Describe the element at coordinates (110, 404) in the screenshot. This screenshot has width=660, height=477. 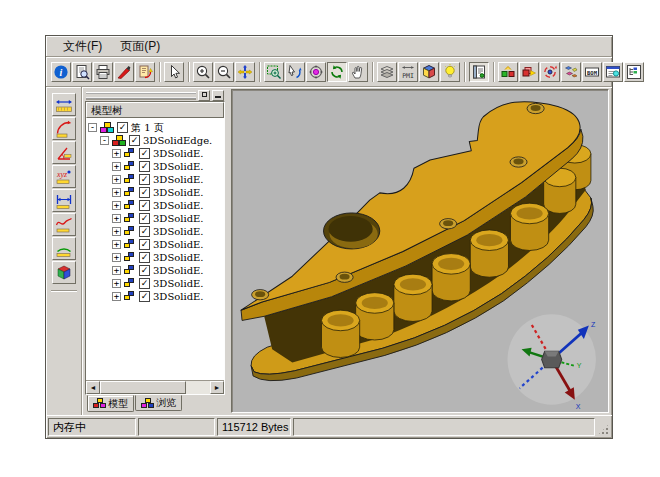
I see `tab-model: 模型` at that location.